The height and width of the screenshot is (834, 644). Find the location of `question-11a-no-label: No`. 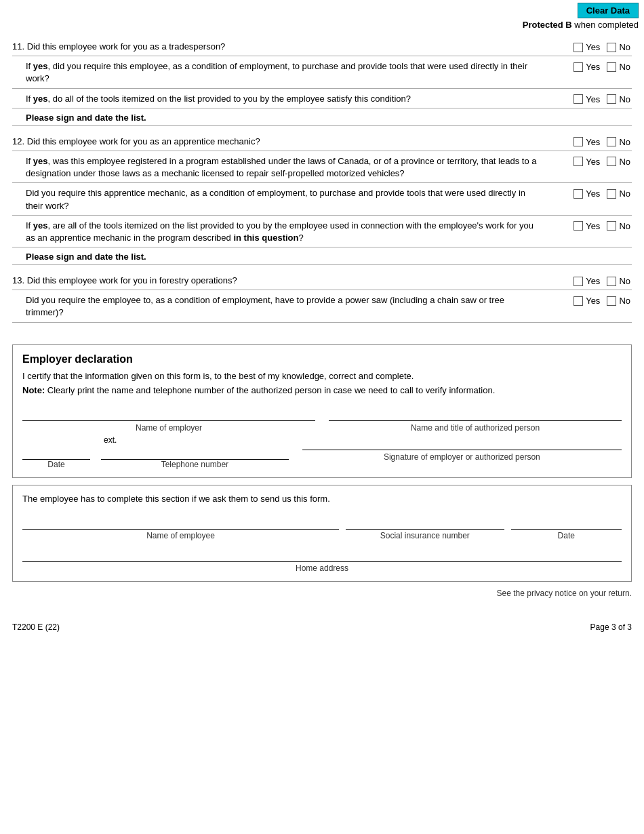

question-11a-no-label: No is located at coordinates (625, 66).